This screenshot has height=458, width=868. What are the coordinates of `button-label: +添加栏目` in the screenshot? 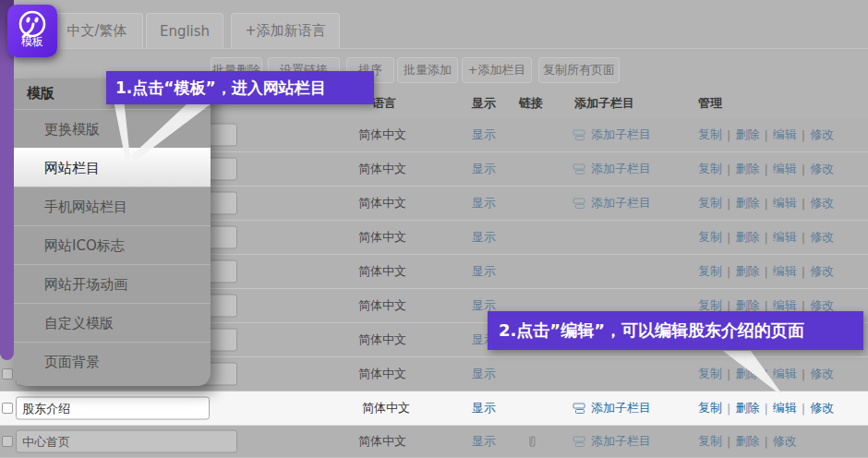 It's located at (497, 70).